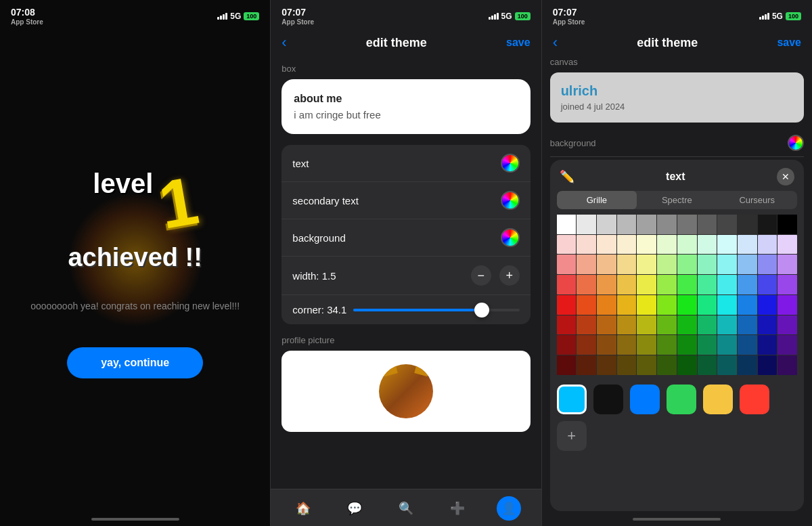  What do you see at coordinates (572, 436) in the screenshot?
I see `add-preset-button: +` at bounding box center [572, 436].